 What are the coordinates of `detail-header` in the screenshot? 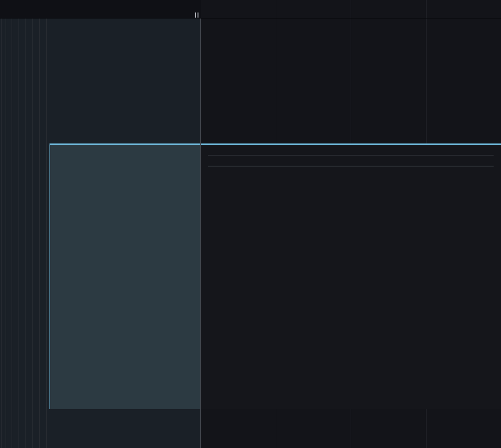 It's located at (351, 150).